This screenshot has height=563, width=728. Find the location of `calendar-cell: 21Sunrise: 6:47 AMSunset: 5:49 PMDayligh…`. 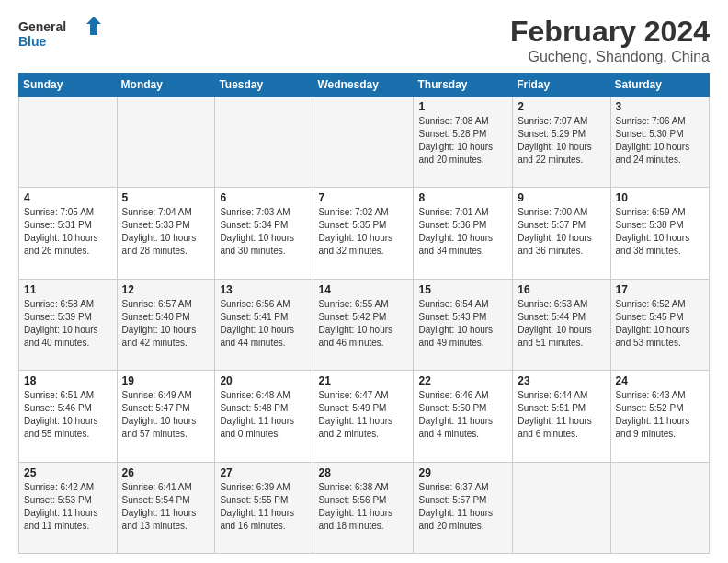

calendar-cell: 21Sunrise: 6:47 AMSunset: 5:49 PMDayligh… is located at coordinates (364, 416).